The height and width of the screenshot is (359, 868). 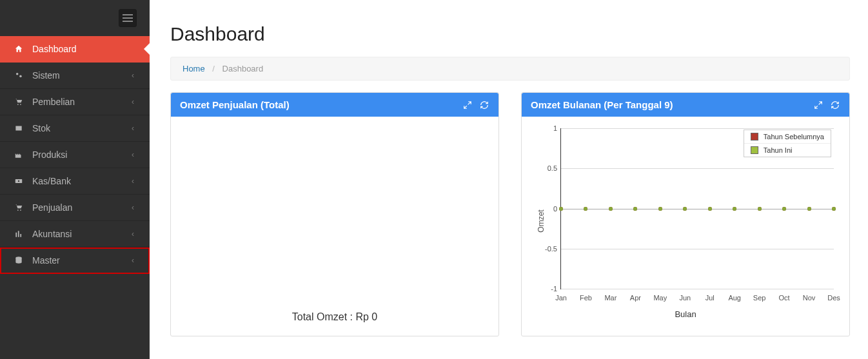 I want to click on chart-xlabel: Bulan, so click(x=685, y=315).